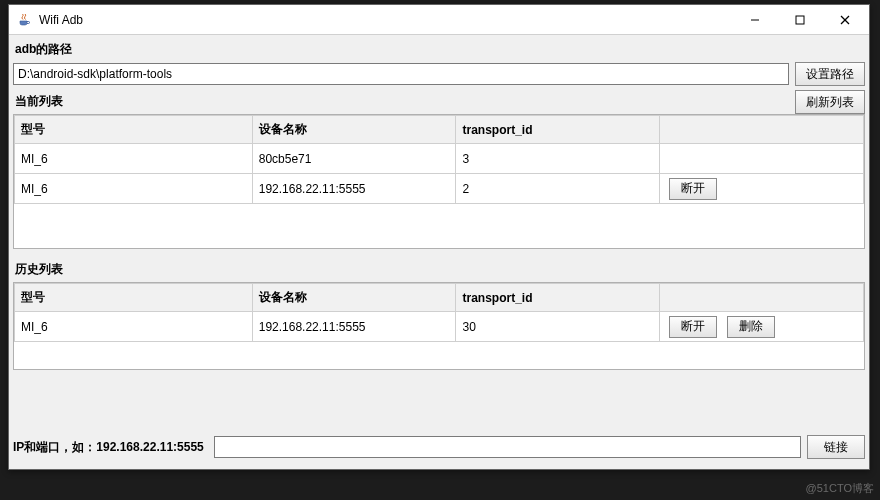  Describe the element at coordinates (762, 327) in the screenshot. I see `cell-actions: 断开 删除` at that location.